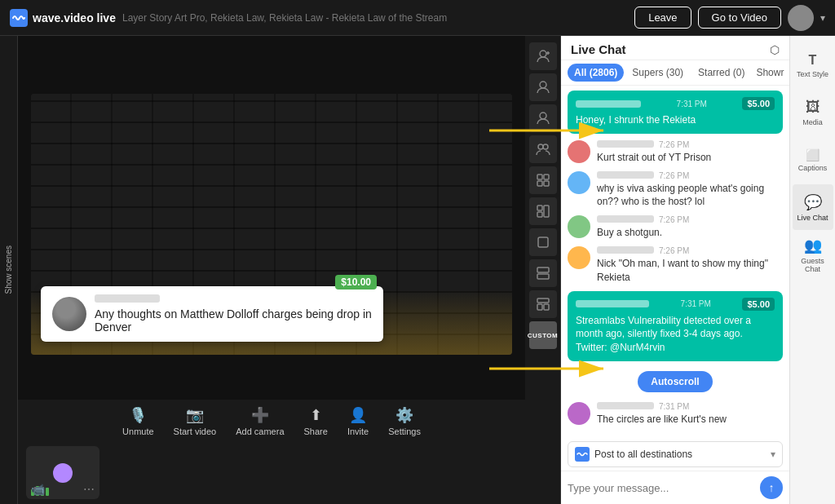  What do you see at coordinates (675, 414) in the screenshot?
I see `chat-msg-7: 7:31 PM The circles are like Kurt's new` at bounding box center [675, 414].